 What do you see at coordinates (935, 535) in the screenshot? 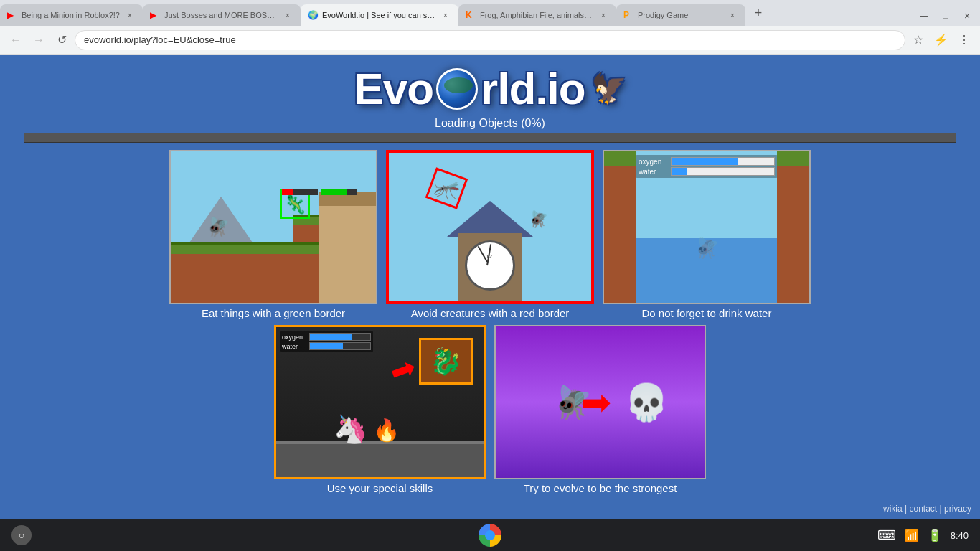
I see `battery-icon: 🔋` at bounding box center [935, 535].